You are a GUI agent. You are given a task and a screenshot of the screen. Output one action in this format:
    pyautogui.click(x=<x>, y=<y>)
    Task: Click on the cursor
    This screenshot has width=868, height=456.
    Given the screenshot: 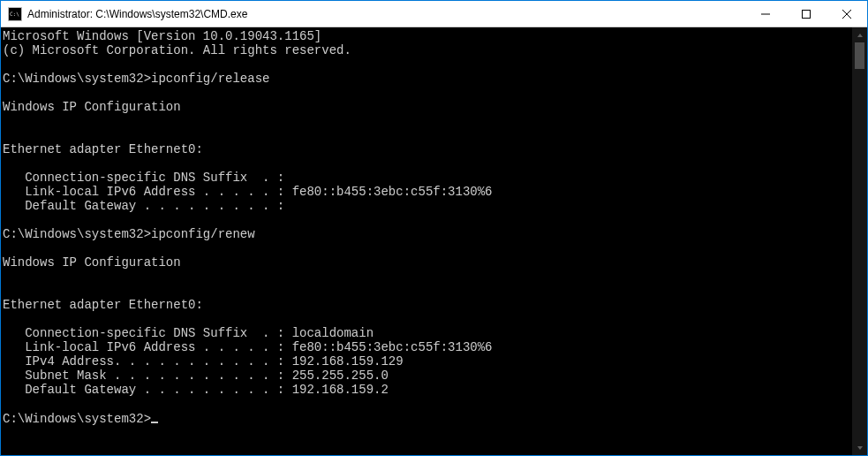 What is the action you would take?
    pyautogui.click(x=155, y=417)
    